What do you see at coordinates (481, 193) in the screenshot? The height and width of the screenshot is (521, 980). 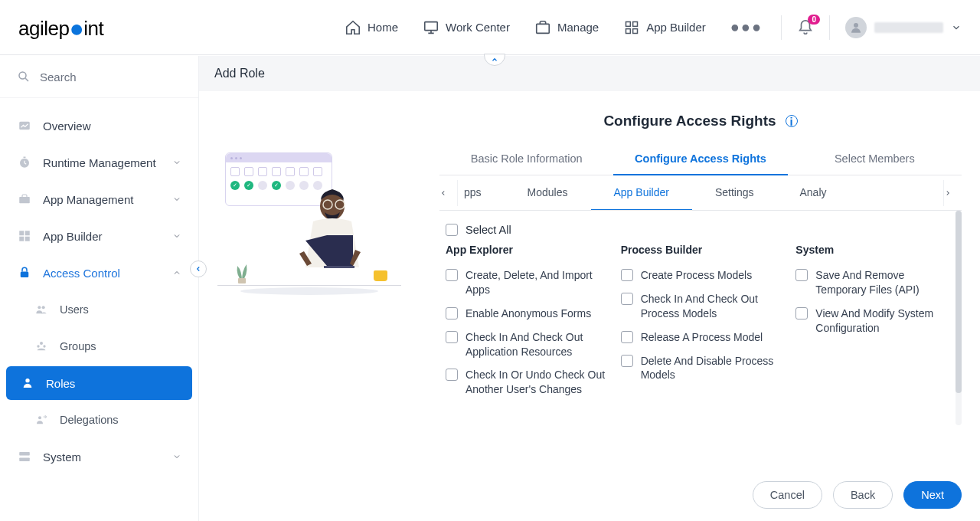 I see `sub-tab-apps-partial: pps` at bounding box center [481, 193].